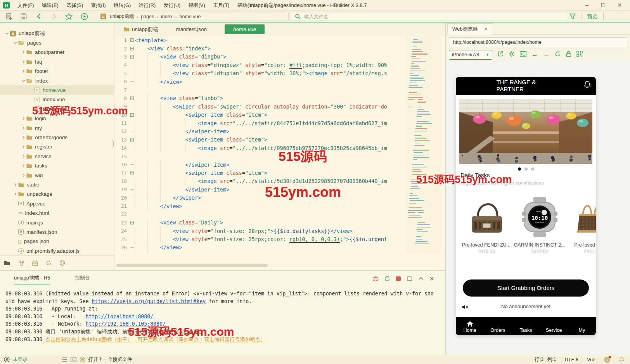 This screenshot has width=630, height=364. I want to click on update-available-icon: ↓, so click(607, 360).